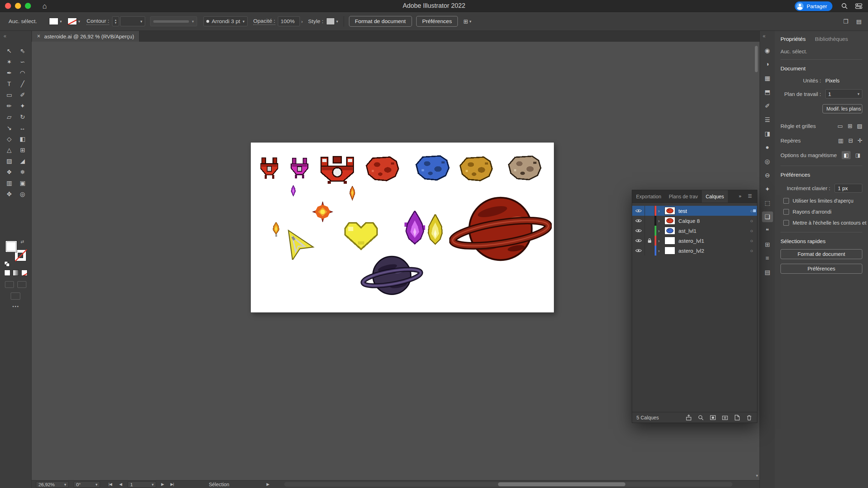  Describe the element at coordinates (649, 196) in the screenshot. I see `tab-exportation: Exportation` at that location.